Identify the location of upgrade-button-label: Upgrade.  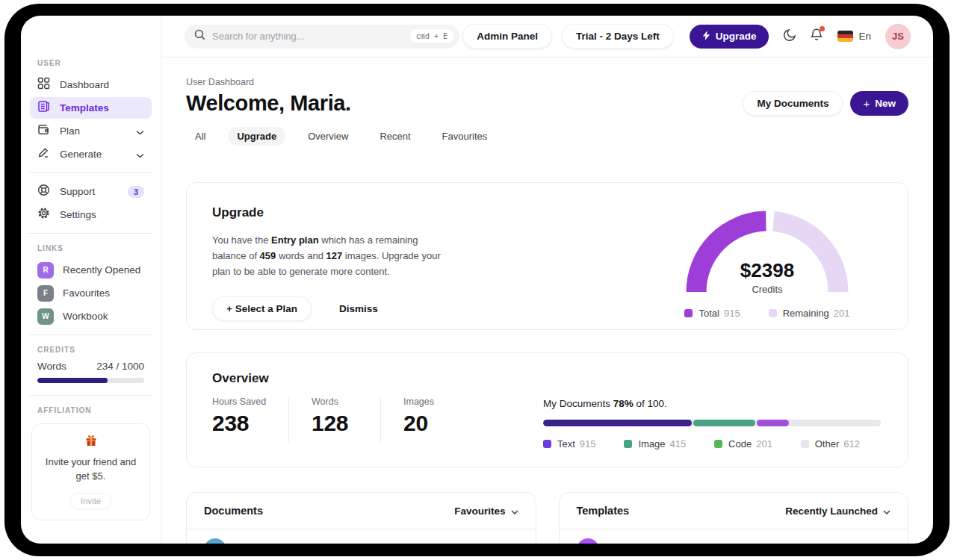
(737, 36).